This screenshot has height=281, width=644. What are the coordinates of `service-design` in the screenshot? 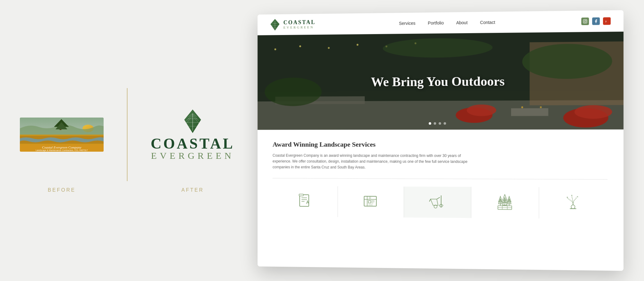 It's located at (371, 202).